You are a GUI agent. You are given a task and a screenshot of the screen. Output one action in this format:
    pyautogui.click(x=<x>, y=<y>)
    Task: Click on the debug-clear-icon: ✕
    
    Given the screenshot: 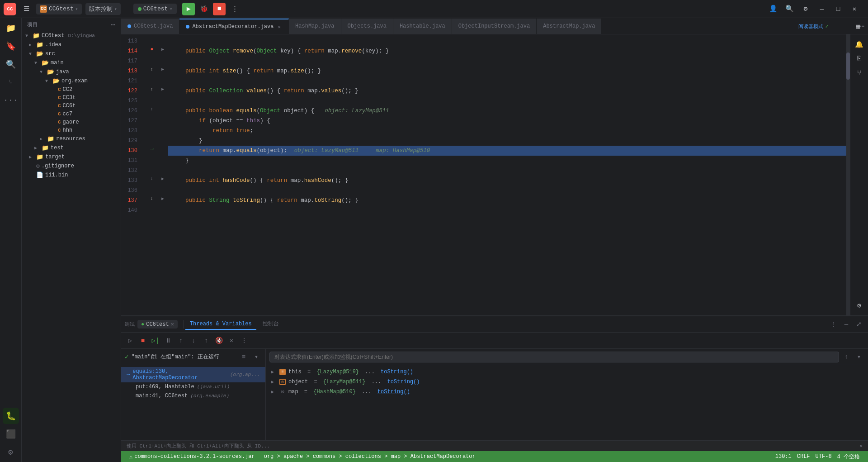 What is the action you would take?
    pyautogui.click(x=231, y=341)
    